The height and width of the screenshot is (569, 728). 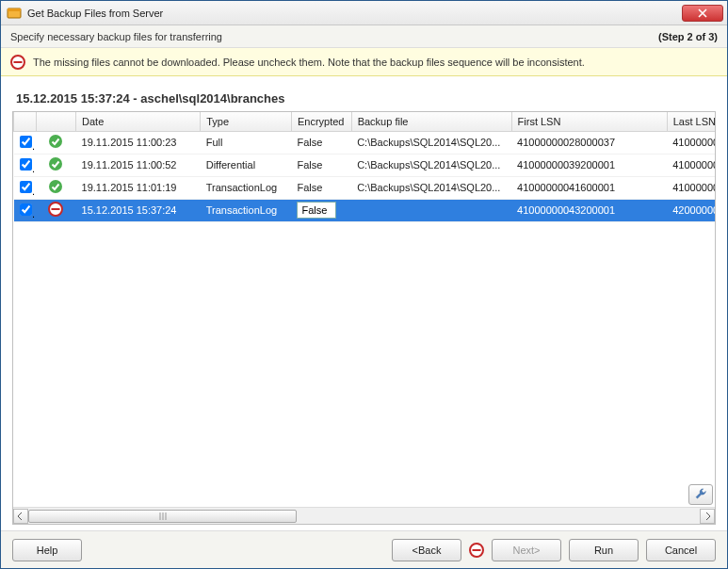 I want to click on title-bar: Get Backup Files from Server, so click(x=364, y=13).